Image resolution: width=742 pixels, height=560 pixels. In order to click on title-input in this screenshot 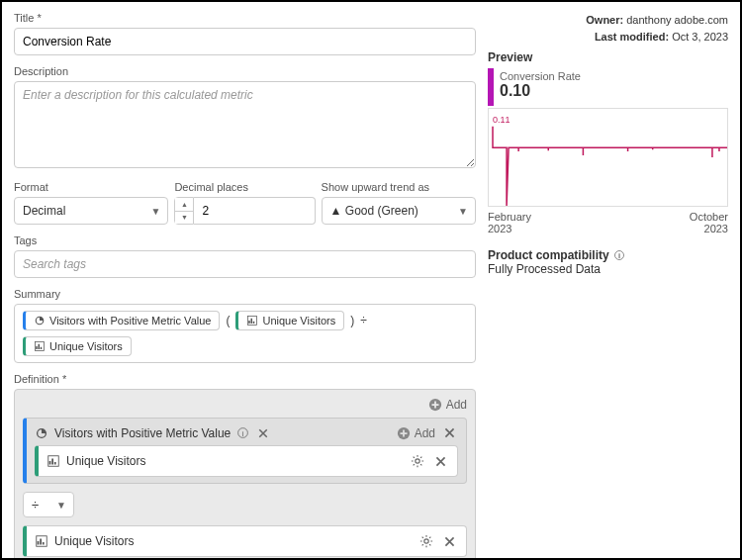, I will do `click(245, 42)`.